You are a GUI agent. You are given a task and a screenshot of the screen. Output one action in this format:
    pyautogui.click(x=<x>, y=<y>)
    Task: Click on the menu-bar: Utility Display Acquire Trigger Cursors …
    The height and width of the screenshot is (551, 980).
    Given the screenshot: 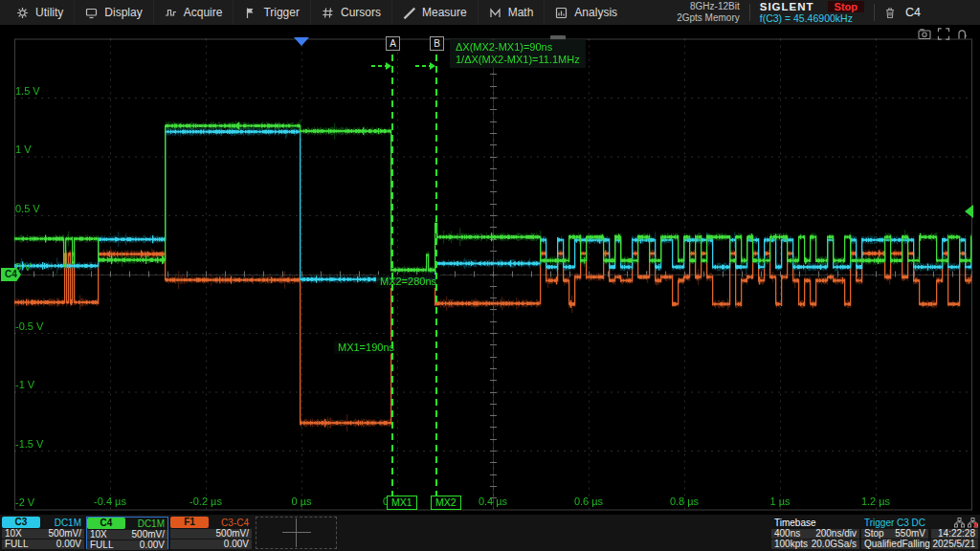 What is the action you would take?
    pyautogui.click(x=490, y=13)
    